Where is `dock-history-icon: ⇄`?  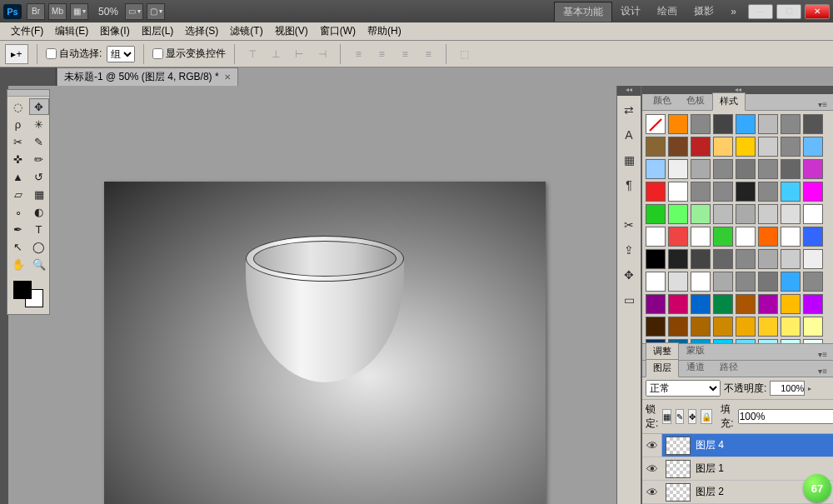 dock-history-icon: ⇄ is located at coordinates (629, 110).